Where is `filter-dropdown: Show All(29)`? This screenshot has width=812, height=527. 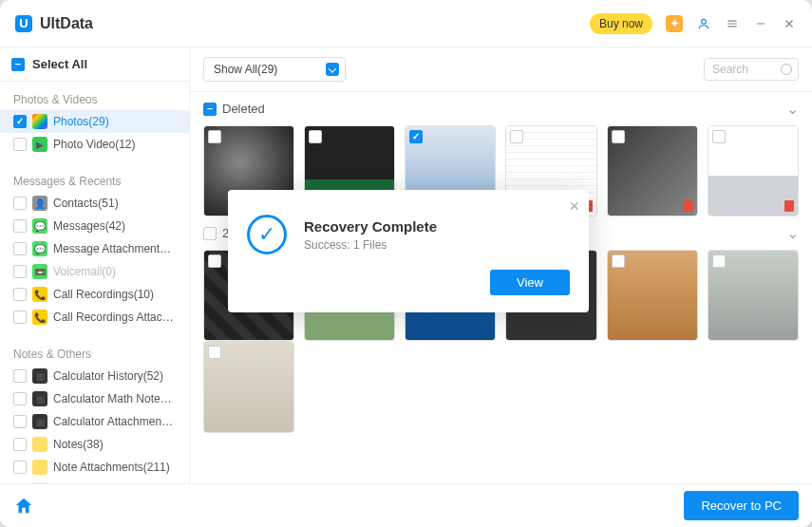 filter-dropdown: Show All(29) is located at coordinates (274, 69).